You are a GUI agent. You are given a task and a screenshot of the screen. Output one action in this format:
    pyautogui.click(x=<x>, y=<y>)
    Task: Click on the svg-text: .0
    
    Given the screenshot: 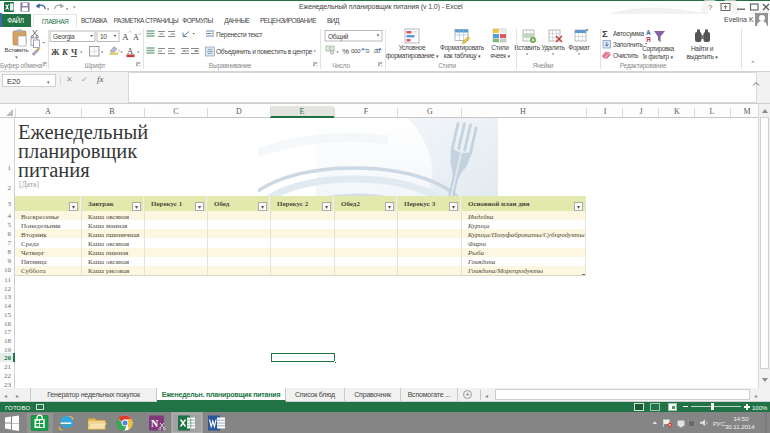 What is the action you would take?
    pyautogui.click(x=367, y=51)
    